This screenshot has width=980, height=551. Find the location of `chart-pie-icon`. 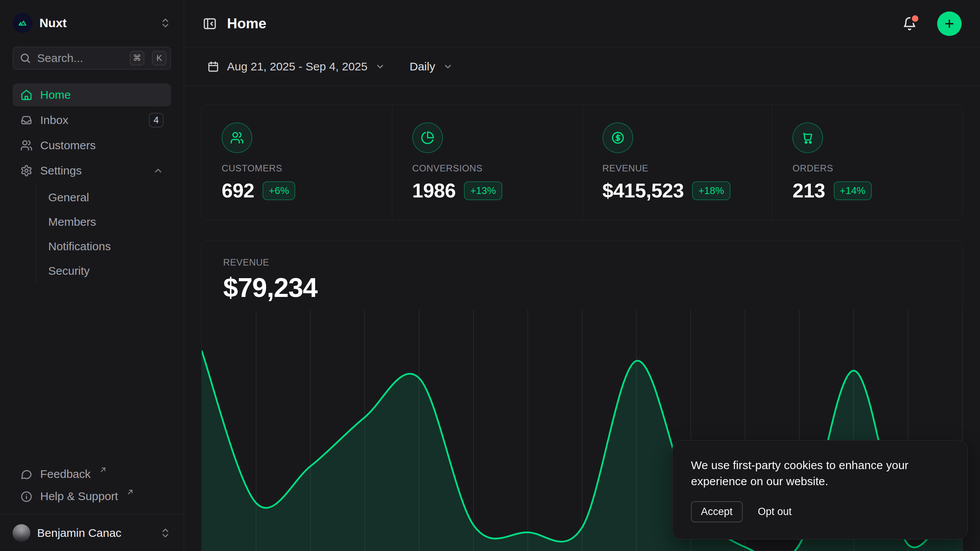

chart-pie-icon is located at coordinates (428, 138).